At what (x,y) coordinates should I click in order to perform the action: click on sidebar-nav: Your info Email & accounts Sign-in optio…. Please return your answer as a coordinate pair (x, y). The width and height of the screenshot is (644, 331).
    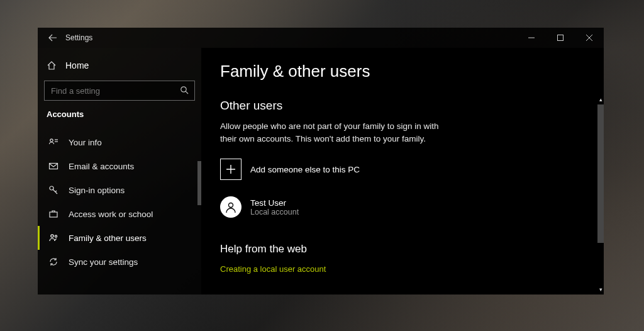
    Looking at the image, I should click on (119, 202).